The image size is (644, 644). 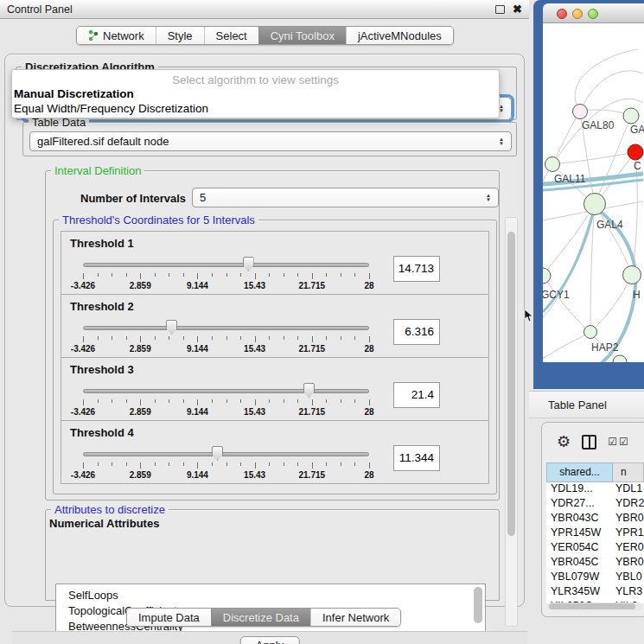 What do you see at coordinates (159, 220) in the screenshot?
I see `threshold-coordinates-label: Threshold's Coordinates for 5 Intervals` at bounding box center [159, 220].